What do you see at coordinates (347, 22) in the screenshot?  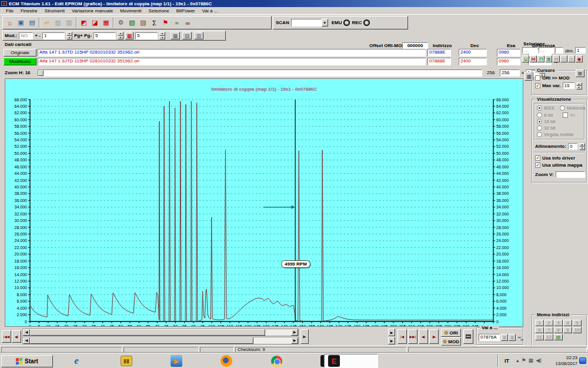 I see `emu-button` at bounding box center [347, 22].